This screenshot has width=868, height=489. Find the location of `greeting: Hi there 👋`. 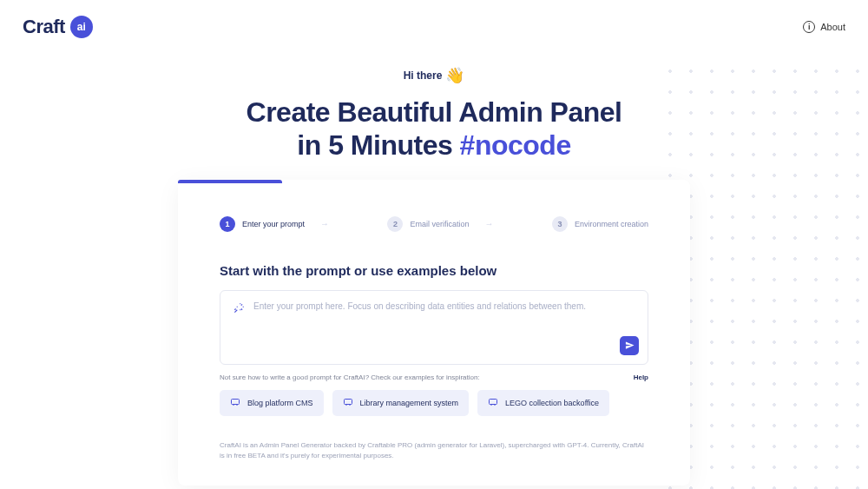

greeting: Hi there 👋 is located at coordinates (434, 76).